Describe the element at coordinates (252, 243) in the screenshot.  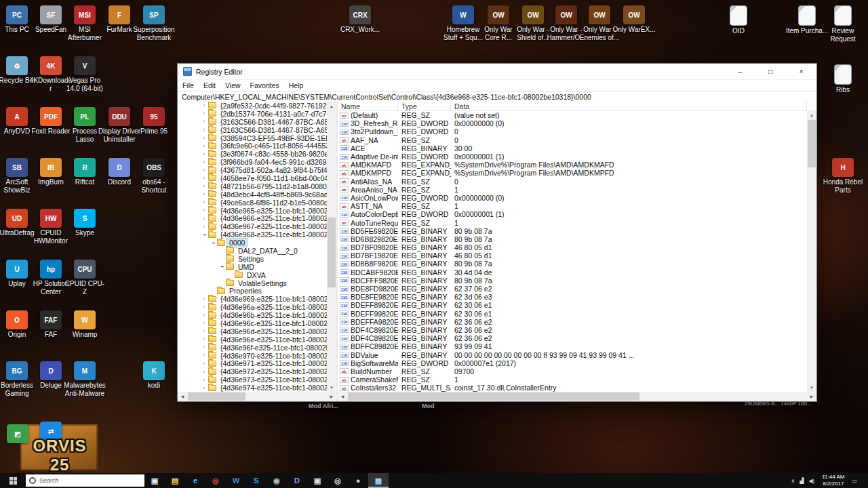
I see `tree-item: ›0000` at that location.